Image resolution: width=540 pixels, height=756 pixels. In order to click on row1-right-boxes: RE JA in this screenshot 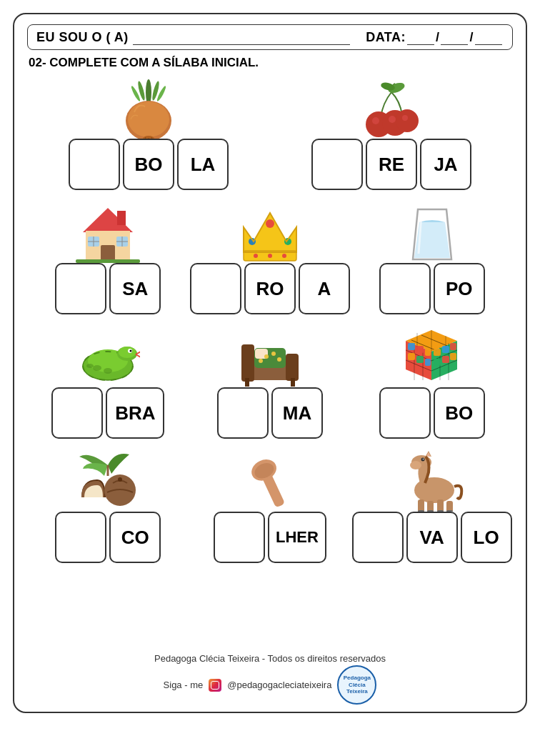, I will do `click(391, 164)`.